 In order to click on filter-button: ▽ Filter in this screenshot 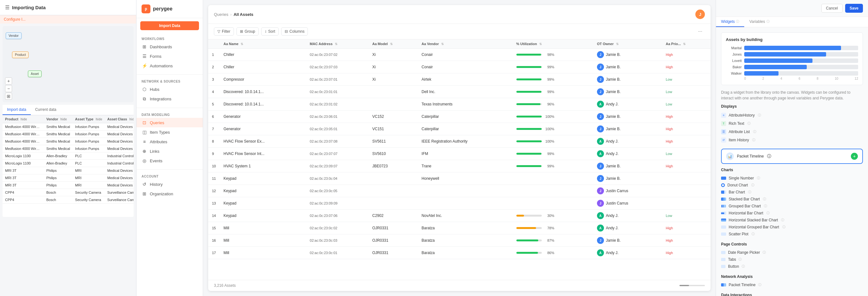, I will do `click(224, 32)`.